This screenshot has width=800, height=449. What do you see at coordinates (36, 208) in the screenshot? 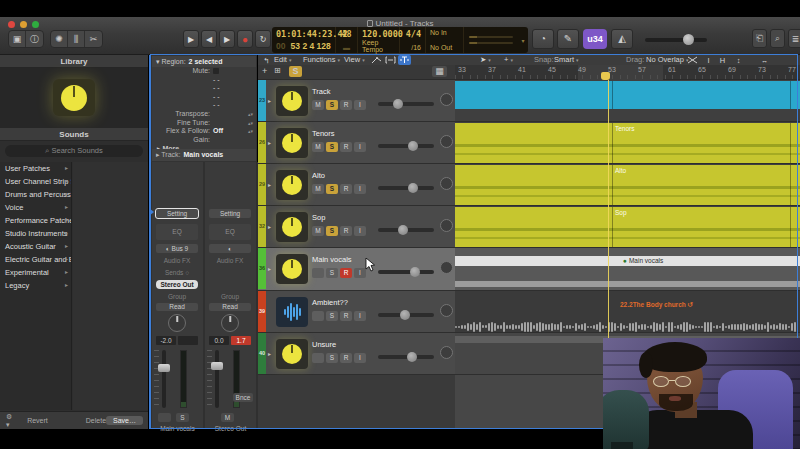
I see `library-item: Voice▸` at bounding box center [36, 208].